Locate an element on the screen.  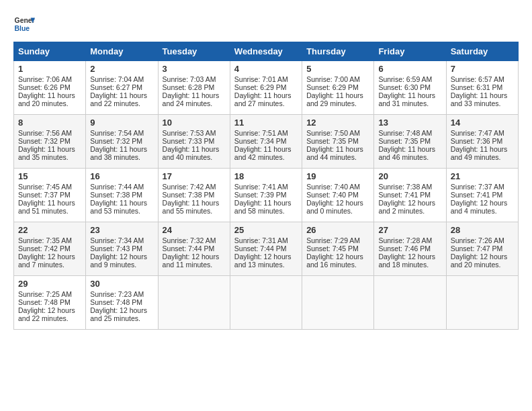
daylight-minutes-row: and 27 minutes. is located at coordinates (259, 103).